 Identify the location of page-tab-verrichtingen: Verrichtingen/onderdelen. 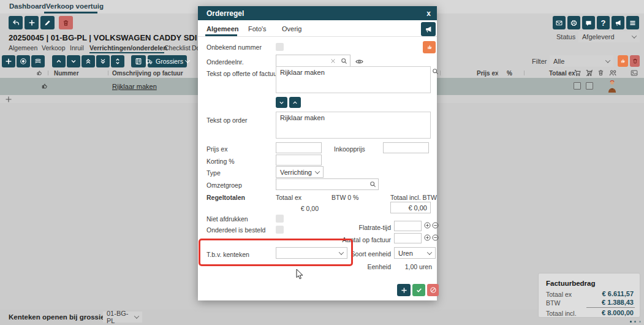
(129, 48).